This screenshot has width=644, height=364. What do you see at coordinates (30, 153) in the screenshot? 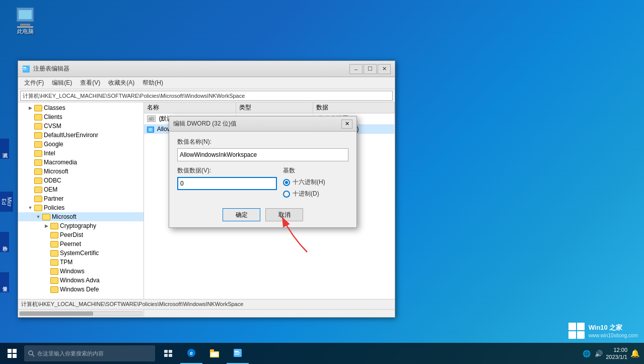
I see `expander-intel` at bounding box center [30, 153].